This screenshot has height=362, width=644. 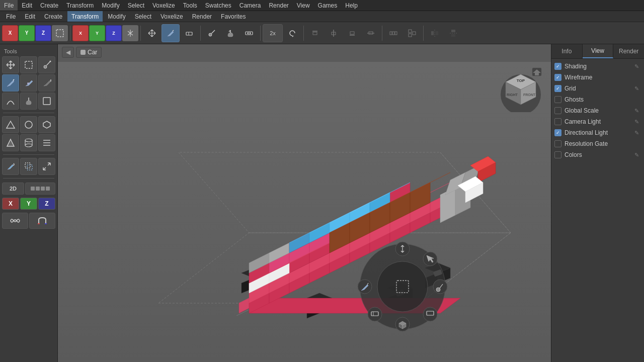 What do you see at coordinates (558, 88) in the screenshot?
I see `check-grid` at bounding box center [558, 88].